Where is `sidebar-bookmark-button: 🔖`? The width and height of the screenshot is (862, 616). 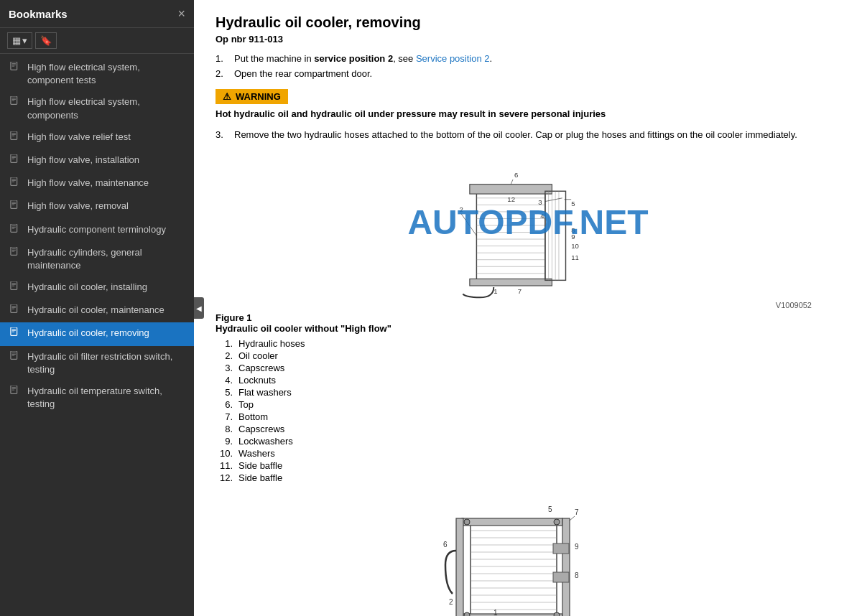 sidebar-bookmark-button: 🔖 is located at coordinates (46, 40).